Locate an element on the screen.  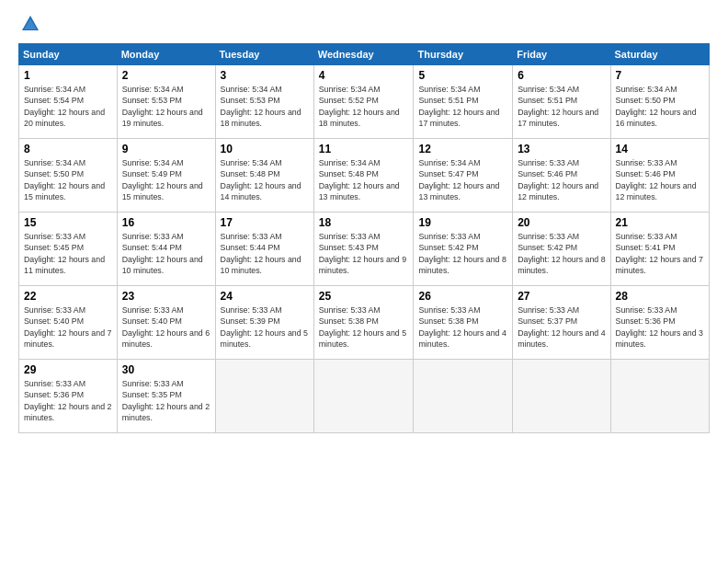
day-number: 5 is located at coordinates (463, 75).